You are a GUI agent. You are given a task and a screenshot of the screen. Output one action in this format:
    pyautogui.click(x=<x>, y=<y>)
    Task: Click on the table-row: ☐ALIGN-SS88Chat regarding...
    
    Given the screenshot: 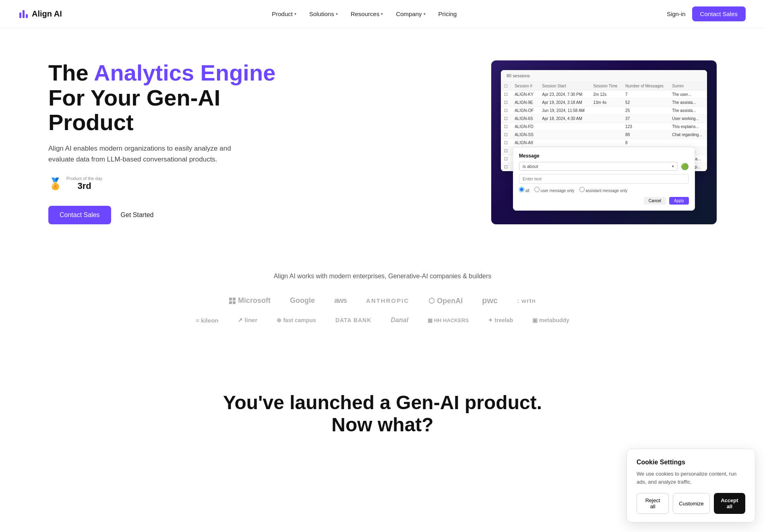 What is the action you would take?
    pyautogui.click(x=604, y=135)
    